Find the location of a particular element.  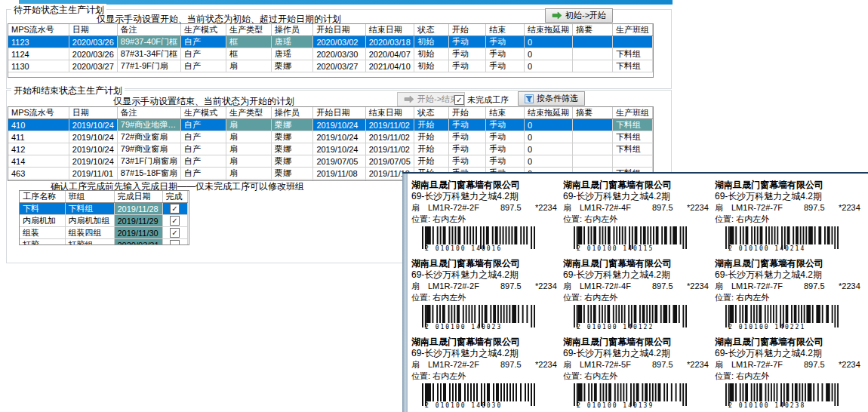

table-row: 内扇机加内扇机加组2019/11/29 is located at coordinates (103, 221).